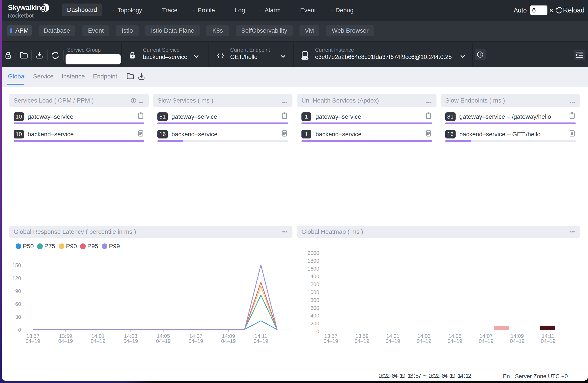 Image resolution: width=588 pixels, height=383 pixels. Describe the element at coordinates (315, 316) in the screenshot. I see `svg-text: 400` at that location.